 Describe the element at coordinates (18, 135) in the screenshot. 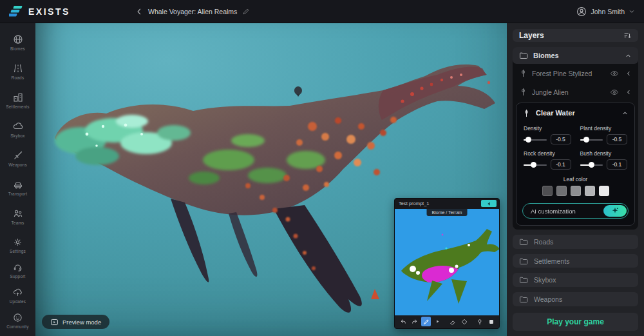

I see `sidebar-label: Skybox` at that location.